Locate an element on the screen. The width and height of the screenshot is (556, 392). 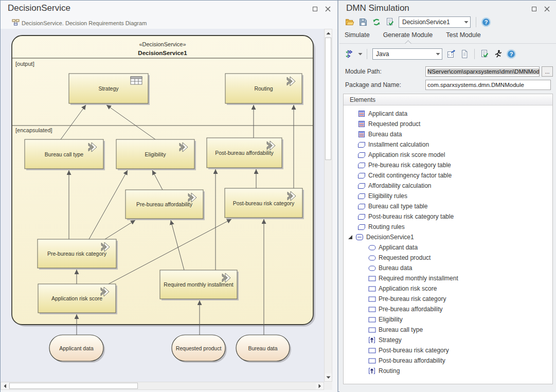
language-combo: Java is located at coordinates (407, 54).